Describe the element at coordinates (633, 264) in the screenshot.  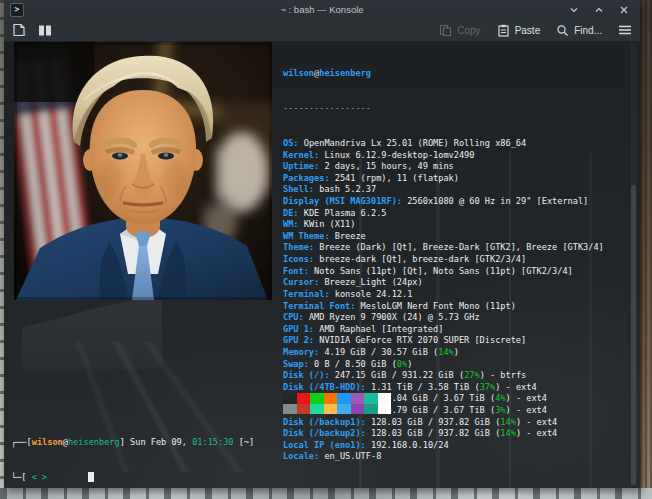
I see `scrollbar` at that location.